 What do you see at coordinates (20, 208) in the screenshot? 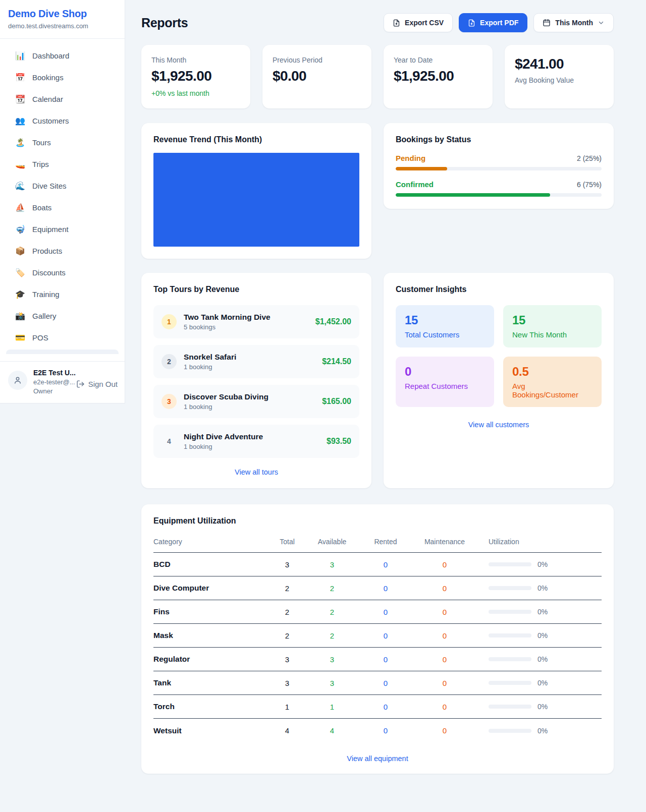
I see `sailboat-icon: ⛵` at bounding box center [20, 208].